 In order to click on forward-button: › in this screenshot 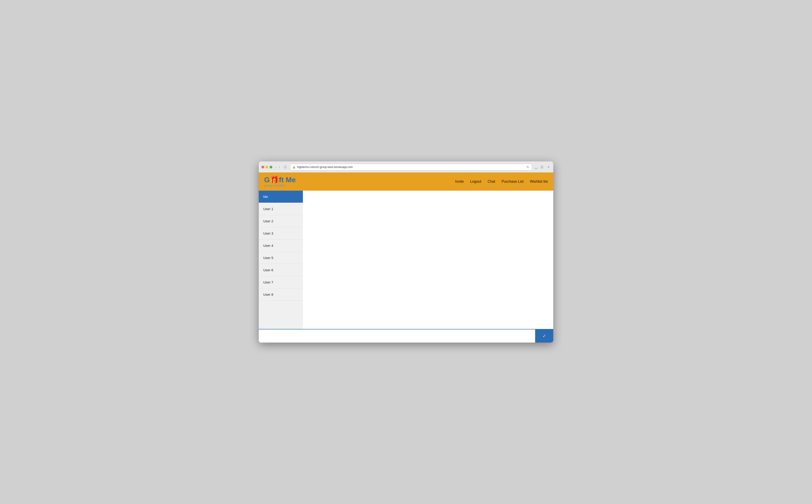, I will do `click(279, 167)`.